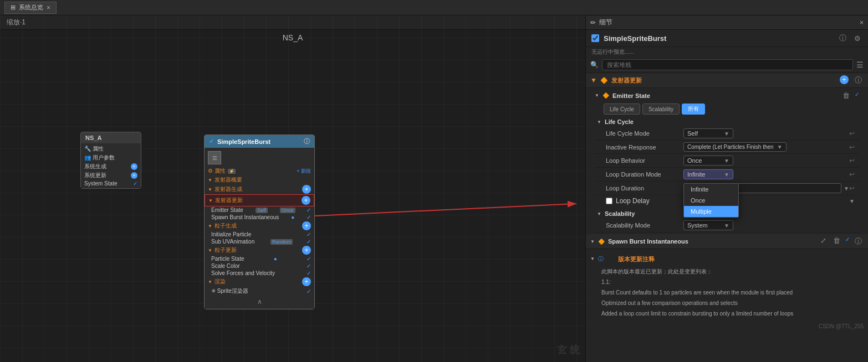 The image size is (868, 362). I want to click on section-collapse-arrow: ▼, so click(594, 80).